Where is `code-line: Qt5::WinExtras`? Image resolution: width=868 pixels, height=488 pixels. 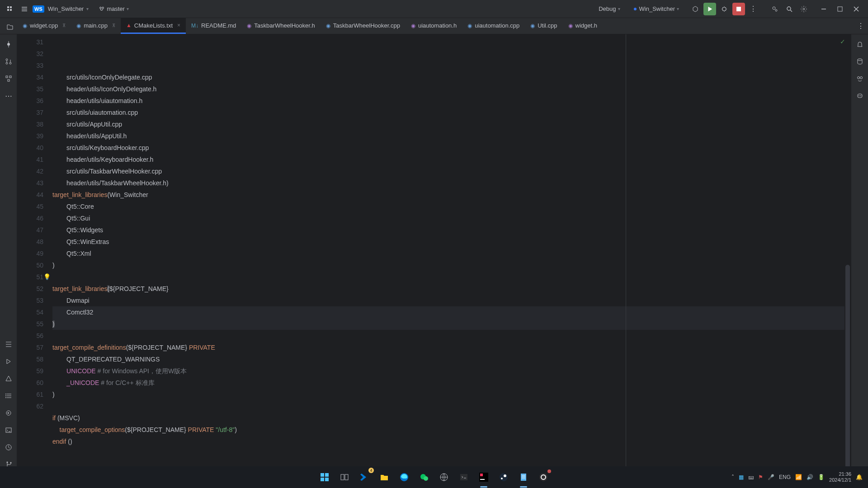
code-line: Qt5::WinExtras is located at coordinates (452, 242).